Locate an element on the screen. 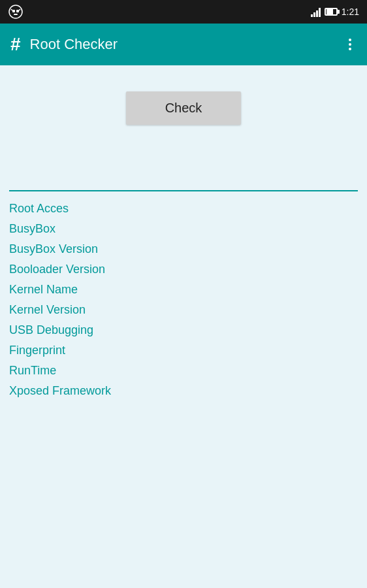 This screenshot has width=367, height=588. info-item: Booloader Version is located at coordinates (184, 269).